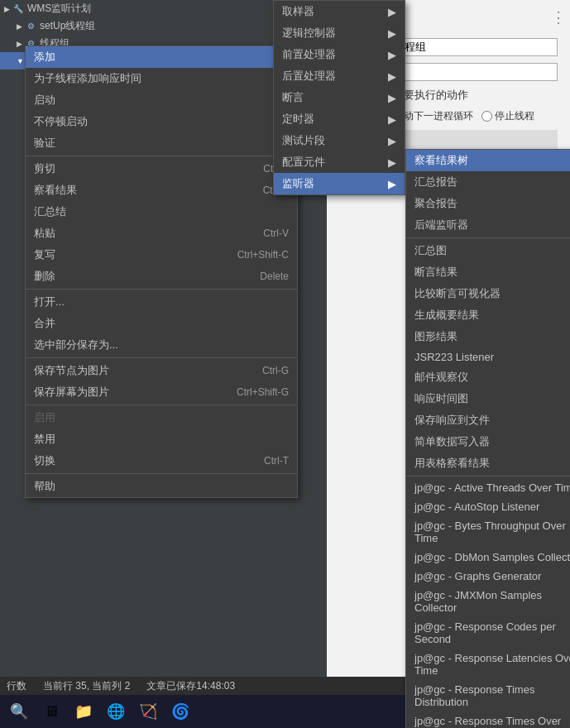 The width and height of the screenshot is (570, 728). Describe the element at coordinates (148, 711) in the screenshot. I see `taskbar-app1: 🏹` at that location.